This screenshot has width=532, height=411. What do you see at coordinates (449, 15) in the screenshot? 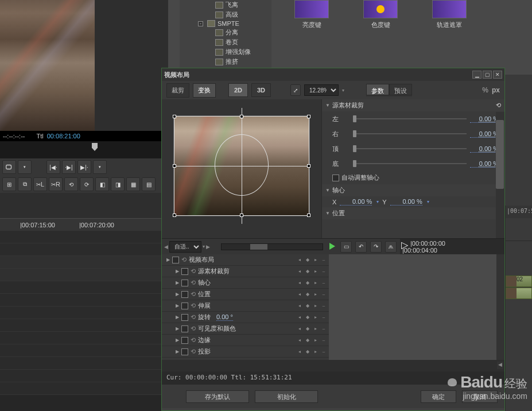
I see `fx-thumb-trackmatte: 轨道遮罩` at bounding box center [449, 15].